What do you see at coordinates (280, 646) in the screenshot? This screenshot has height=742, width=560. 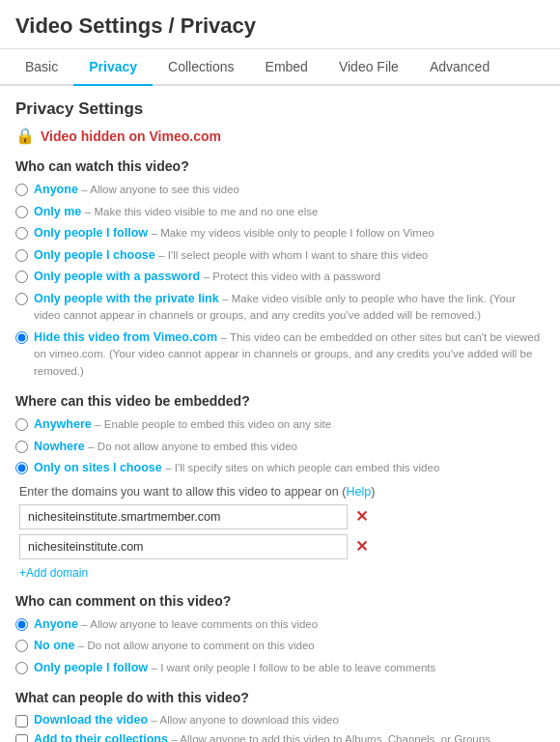 I see `comment-option-no-one: No one – Do not allow anyone to comment …` at bounding box center [280, 646].